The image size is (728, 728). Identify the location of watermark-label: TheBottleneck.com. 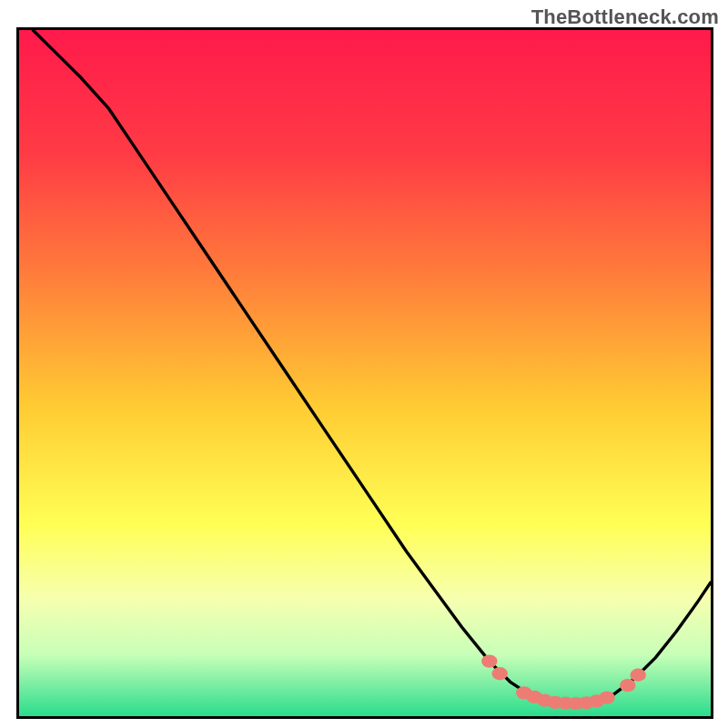
(625, 17).